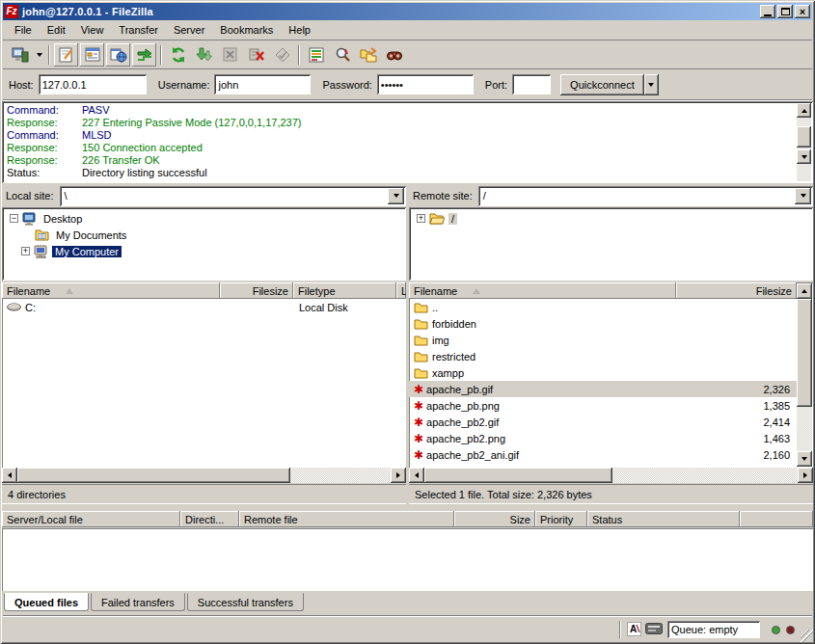 This screenshot has width=815, height=644. I want to click on activity-led-red, so click(791, 631).